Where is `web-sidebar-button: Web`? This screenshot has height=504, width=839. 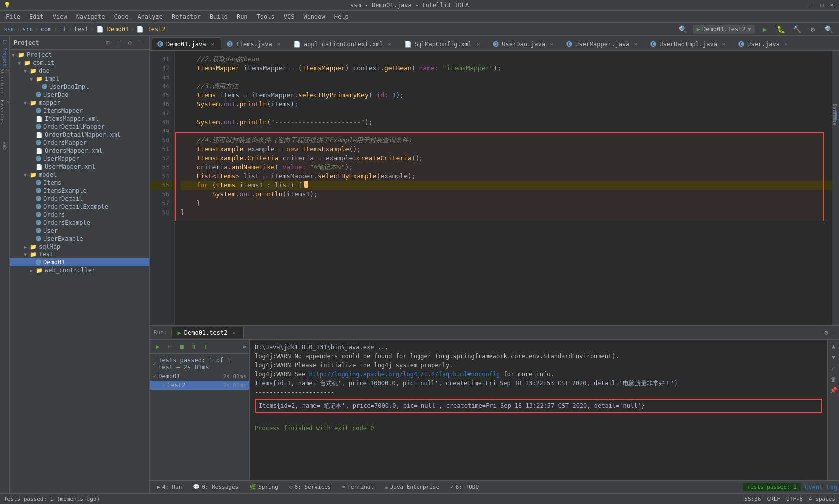 web-sidebar-button: Web is located at coordinates (5, 146).